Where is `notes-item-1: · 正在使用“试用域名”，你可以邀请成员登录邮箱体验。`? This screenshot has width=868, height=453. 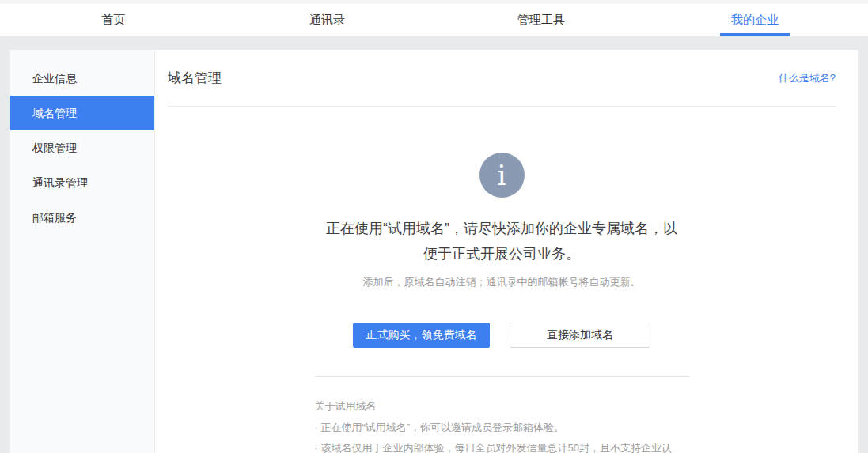 notes-item-1: · 正在使用“试用域名”，你可以邀请成员登录邮箱体验。 is located at coordinates (502, 428).